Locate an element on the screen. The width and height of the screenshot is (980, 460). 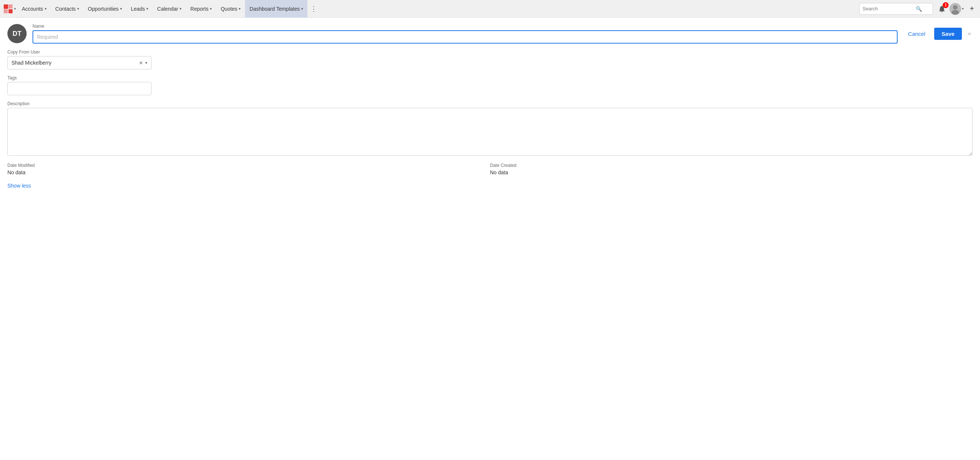
navbar: ▾ Accounts ▾ Contacts ▾ Opportunities ▾ … is located at coordinates (490, 9).